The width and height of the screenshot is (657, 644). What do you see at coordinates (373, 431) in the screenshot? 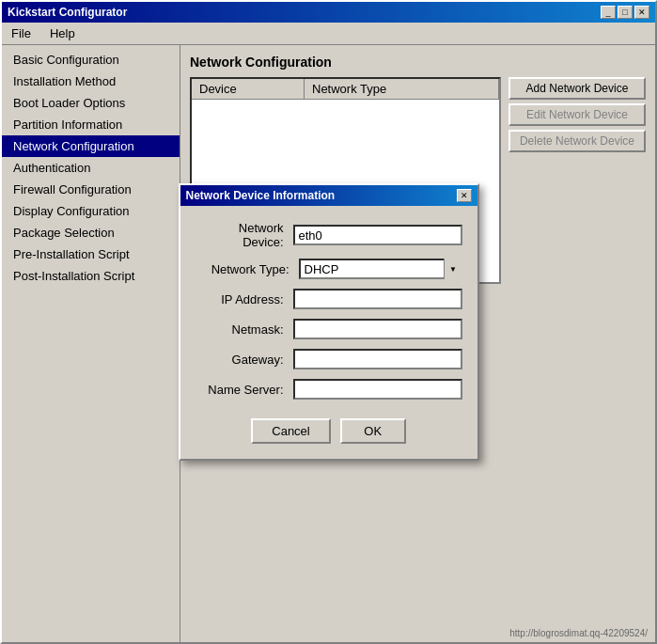
I see `ok-button: OK` at bounding box center [373, 431].